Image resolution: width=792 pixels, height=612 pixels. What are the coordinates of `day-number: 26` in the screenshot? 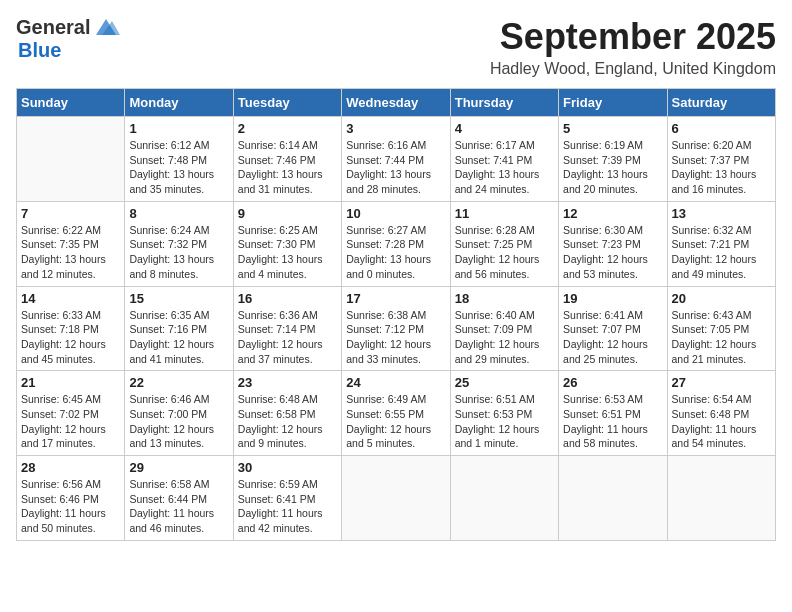 It's located at (612, 382).